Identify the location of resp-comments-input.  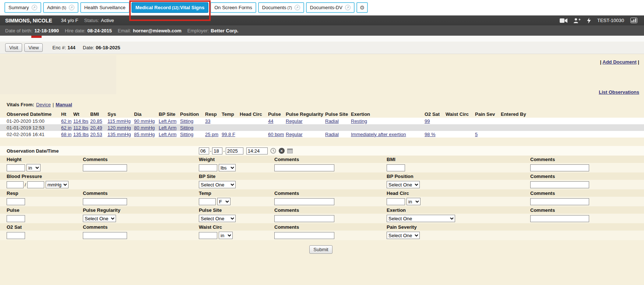
(105, 202).